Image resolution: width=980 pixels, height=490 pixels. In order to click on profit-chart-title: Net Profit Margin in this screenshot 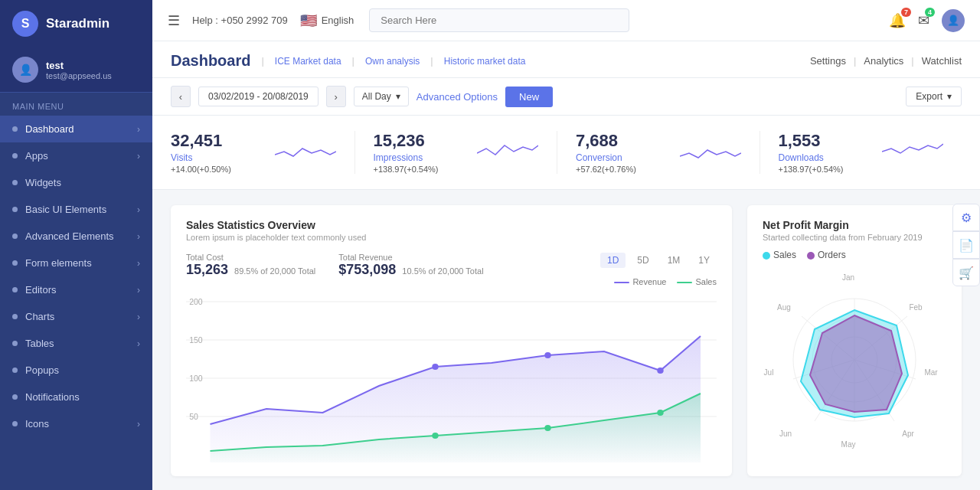, I will do `click(854, 225)`.